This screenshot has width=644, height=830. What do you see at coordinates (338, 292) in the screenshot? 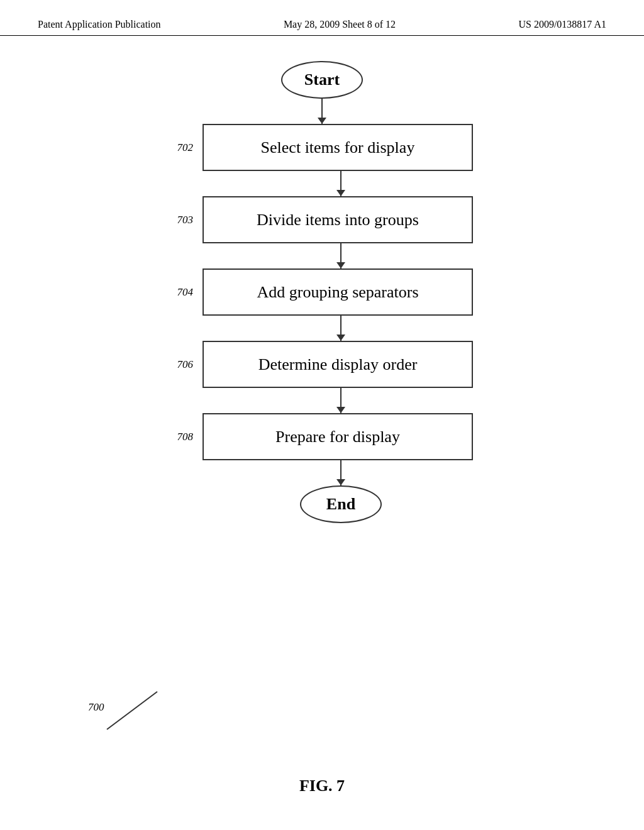
I see `box-704: Add grouping separators` at bounding box center [338, 292].